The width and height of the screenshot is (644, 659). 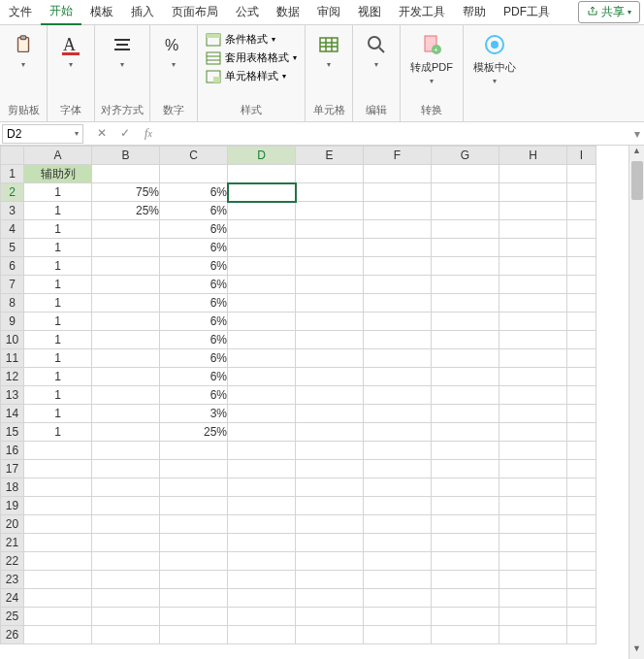 I want to click on menu-item: 数据, so click(x=288, y=12).